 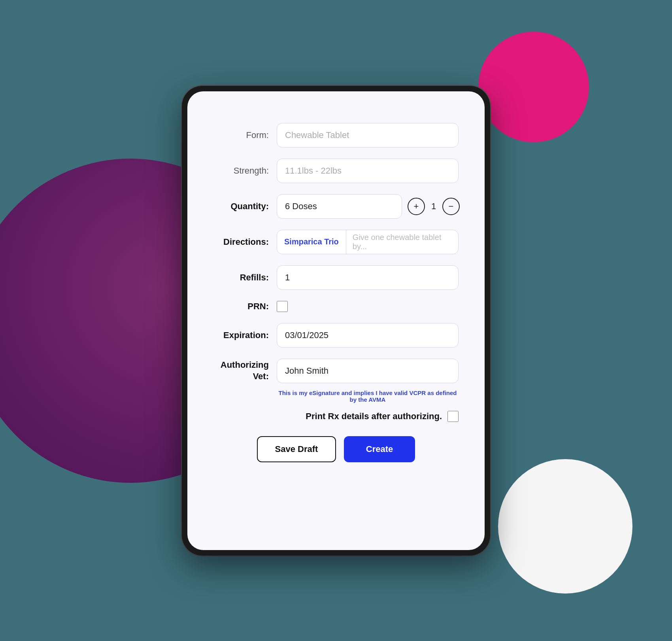 I want to click on quantity-number: 1, so click(x=434, y=206).